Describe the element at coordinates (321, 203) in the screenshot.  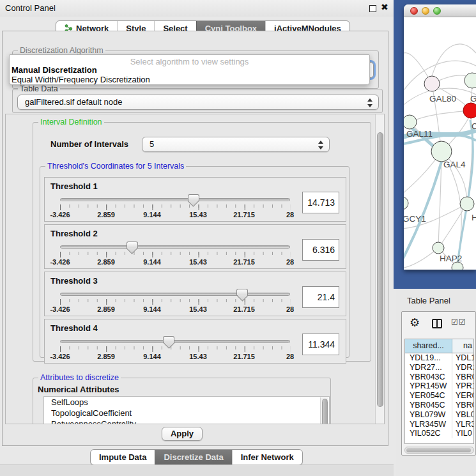
I see `threshold-1-value-field: 14.713` at that location.